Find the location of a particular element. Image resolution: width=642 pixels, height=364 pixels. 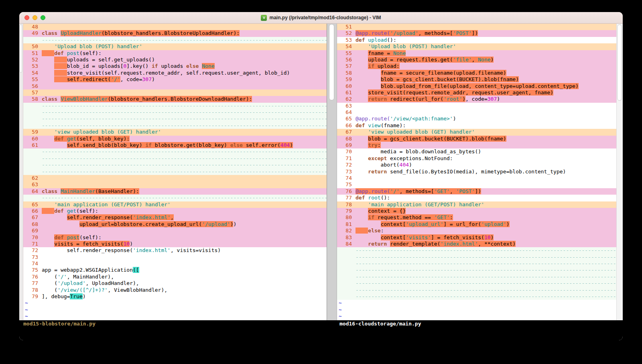

zoom-button is located at coordinates (43, 18).